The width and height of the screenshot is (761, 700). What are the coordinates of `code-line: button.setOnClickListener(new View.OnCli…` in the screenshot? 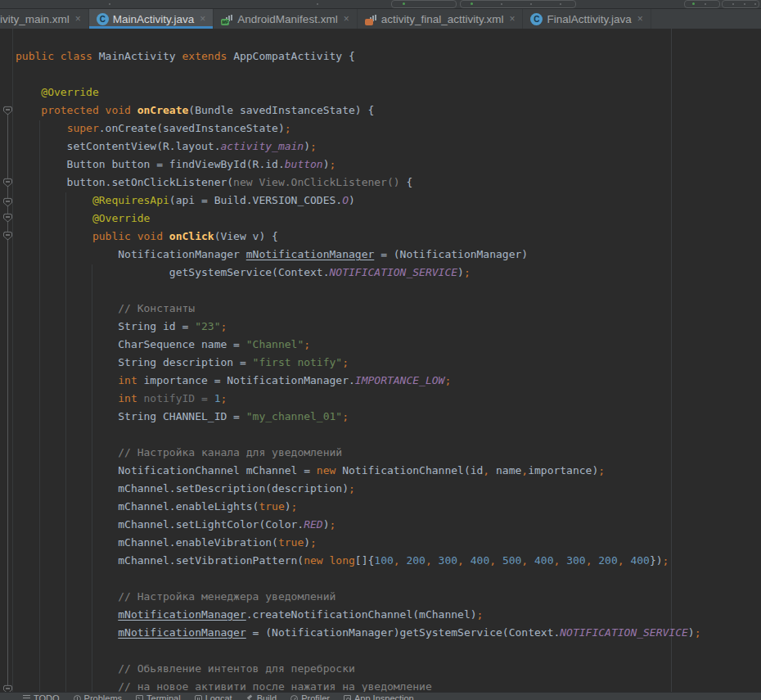 It's located at (206, 183).